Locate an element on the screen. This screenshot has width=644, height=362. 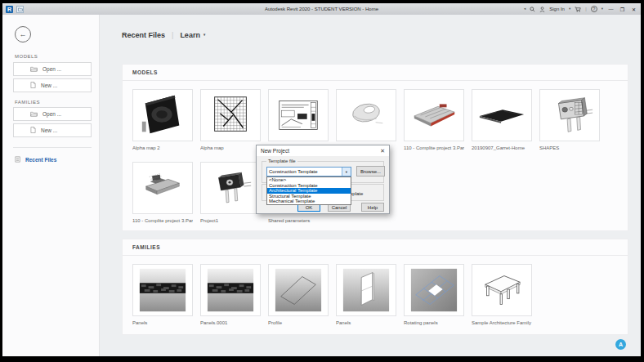
family-card: Rotating panels is located at coordinates (434, 297).